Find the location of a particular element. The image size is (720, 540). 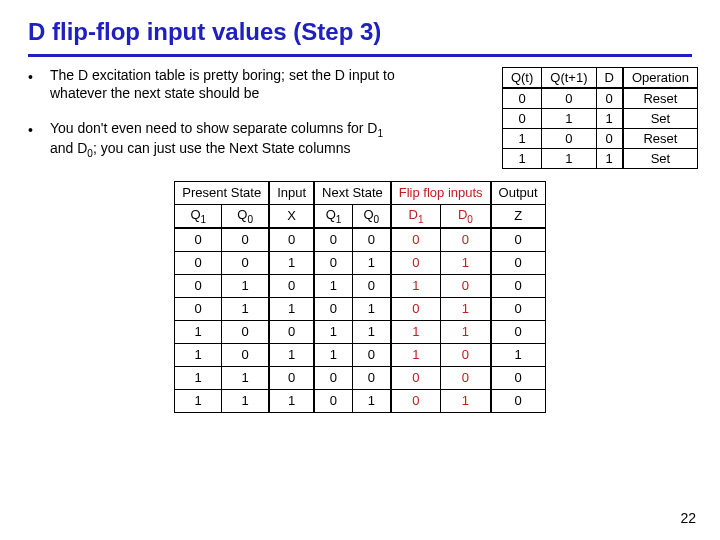

table-row: 00000000 is located at coordinates (360, 240).